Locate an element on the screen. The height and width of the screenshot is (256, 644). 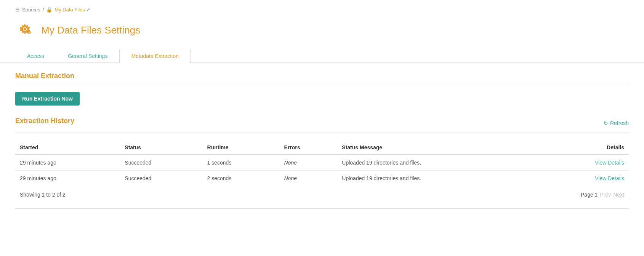
manual-extraction-section: Manual Extraction Run Extraction Now is located at coordinates (322, 89).